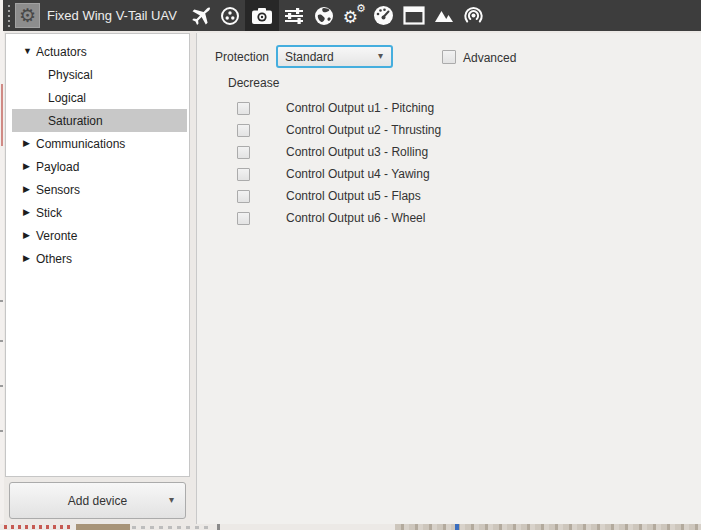 Image resolution: width=701 pixels, height=530 pixels. I want to click on tree-item-label: Logical, so click(67, 98).